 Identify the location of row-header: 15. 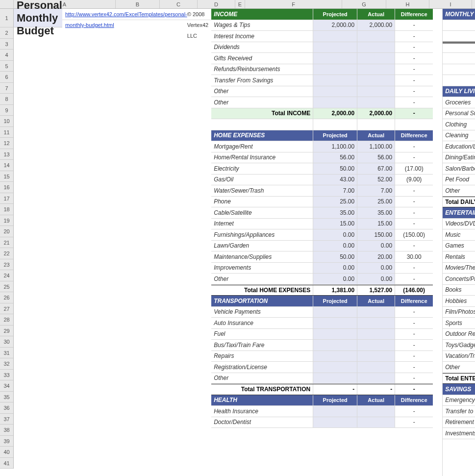
(7, 176).